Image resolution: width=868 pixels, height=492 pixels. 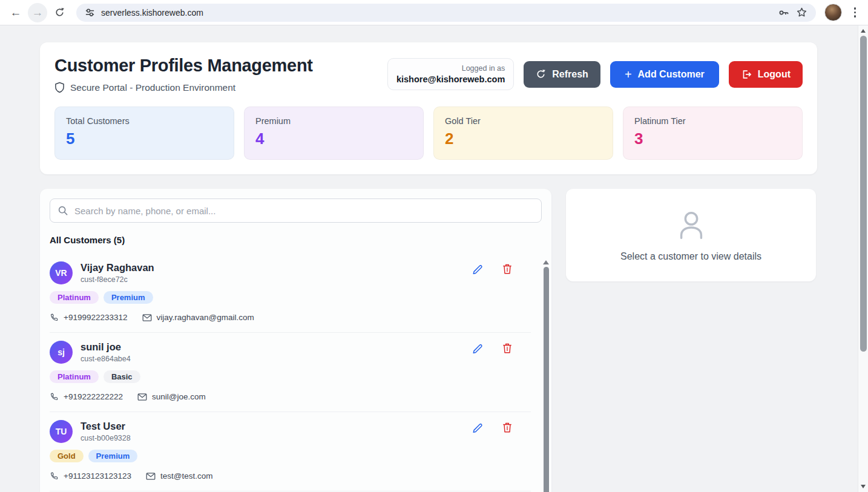 I want to click on stat-card: Gold Tier 2, so click(x=523, y=133).